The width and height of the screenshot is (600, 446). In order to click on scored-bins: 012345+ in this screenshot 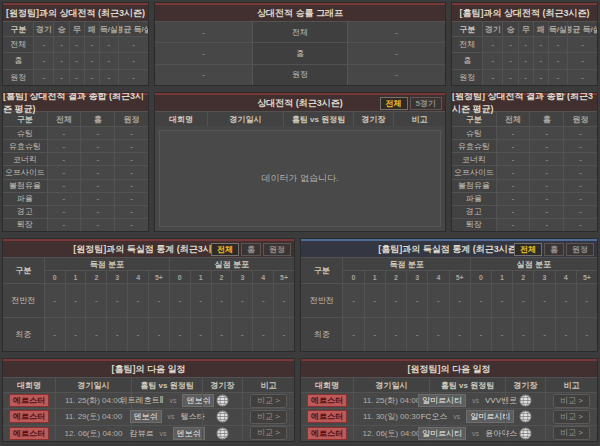, I will do `click(107, 277)`.